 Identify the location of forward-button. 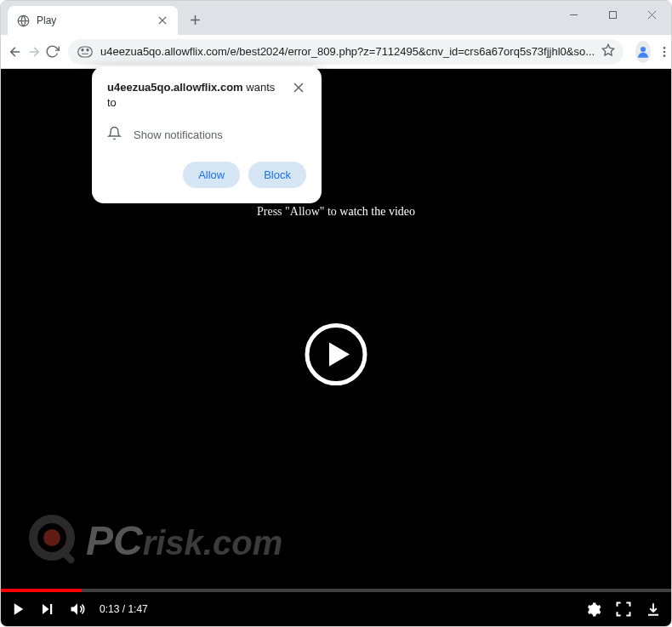
(34, 52).